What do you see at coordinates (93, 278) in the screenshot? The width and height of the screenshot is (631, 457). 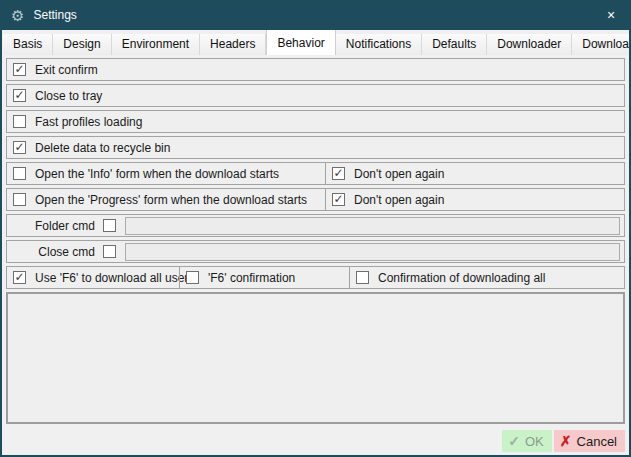 I see `use-f6-cell: ✓ Use 'F6' to download all users` at bounding box center [93, 278].